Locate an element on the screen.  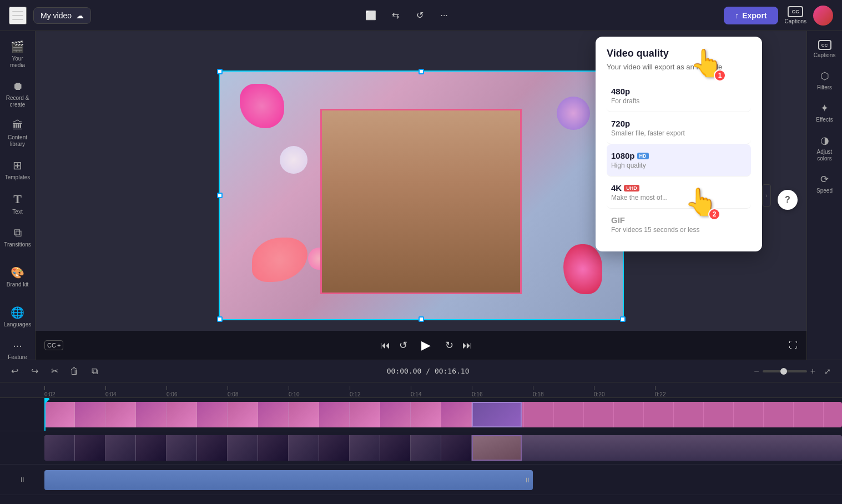
rewind-button: ↺ is located at coordinates (403, 345).